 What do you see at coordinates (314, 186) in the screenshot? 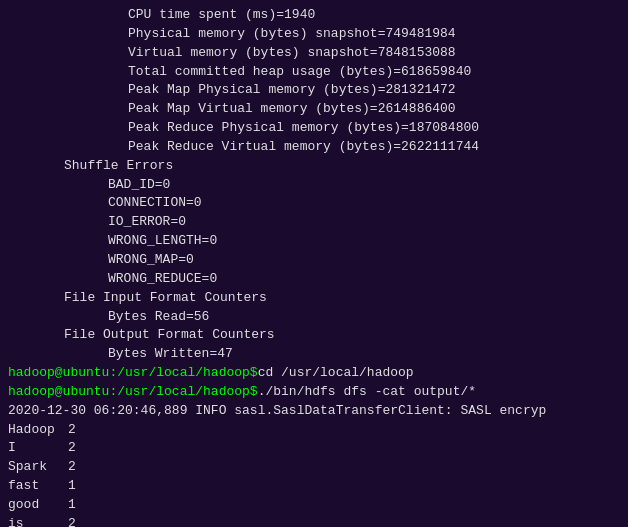
I see `bad-id-line: BAD_ID=0` at bounding box center [314, 186].